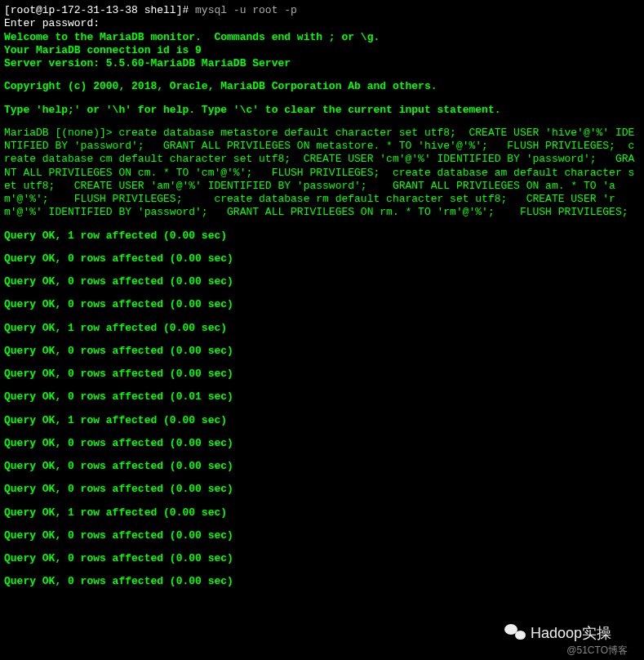  What do you see at coordinates (322, 173) in the screenshot?
I see `sql-input: MariaDB [(none)]> create database metast…` at bounding box center [322, 173].